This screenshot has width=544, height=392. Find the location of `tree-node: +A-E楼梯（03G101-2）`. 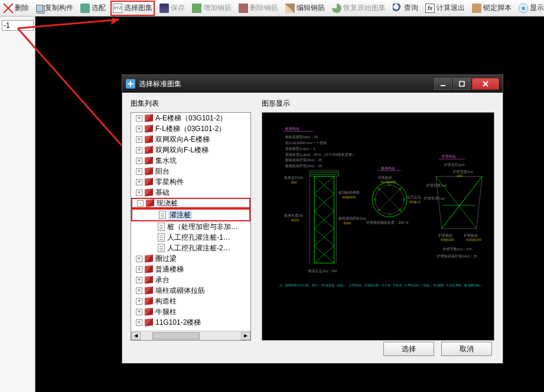

tree-node: +A-E楼梯（03G101-2） is located at coordinates (191, 118).